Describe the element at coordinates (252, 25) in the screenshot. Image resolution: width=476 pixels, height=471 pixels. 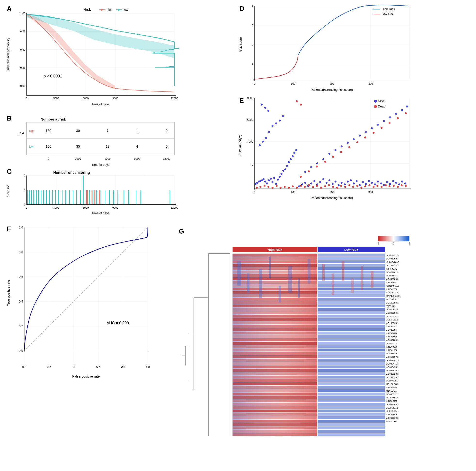
I see `d-y-3: 3` at that location.